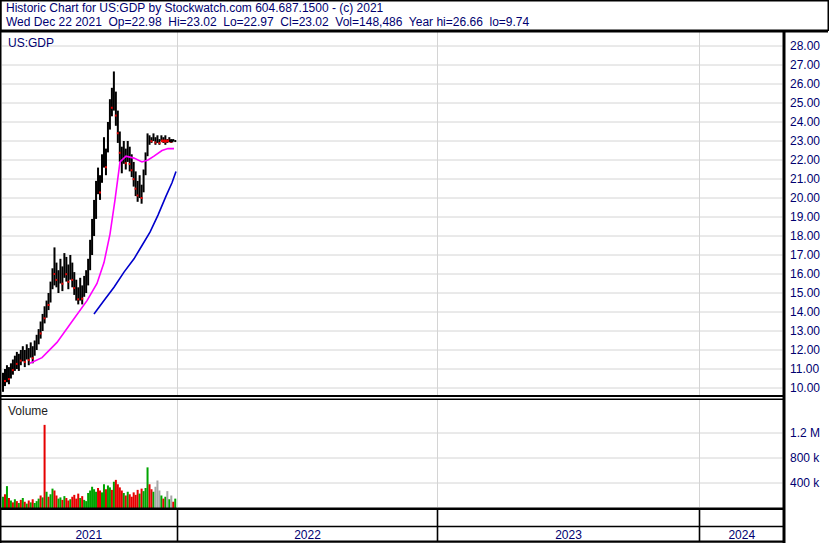 The image size is (830, 543). What do you see at coordinates (810, 236) in the screenshot?
I see `price-axis-tick: 18.00` at bounding box center [810, 236].